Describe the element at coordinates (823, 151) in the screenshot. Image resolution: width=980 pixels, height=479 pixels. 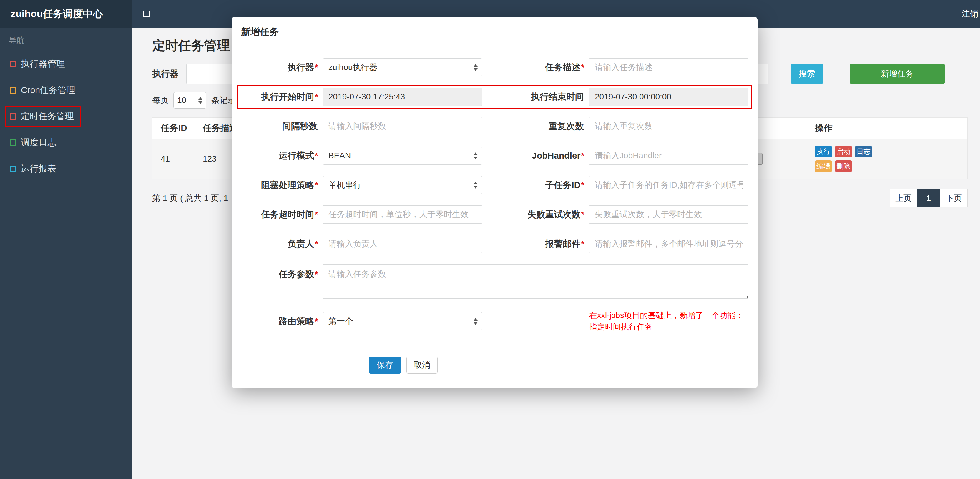
I see `execute-button: 执行` at that location.